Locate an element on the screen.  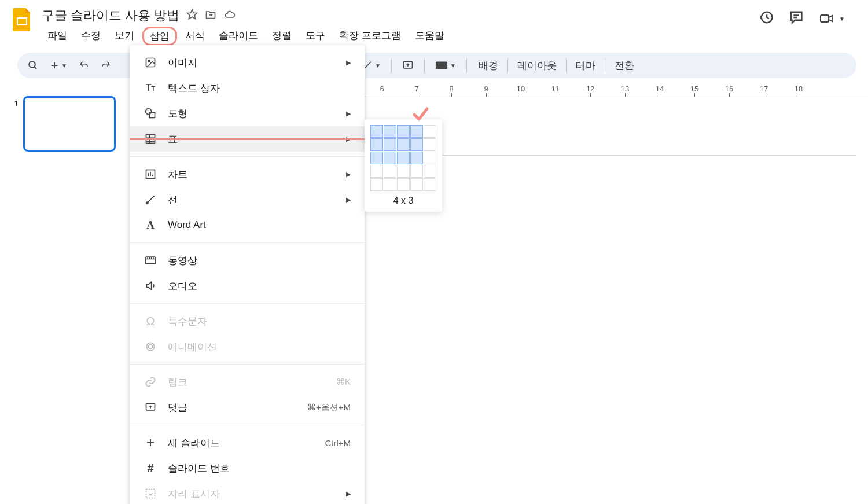
menubar-item-4: 서식 is located at coordinates (195, 36).